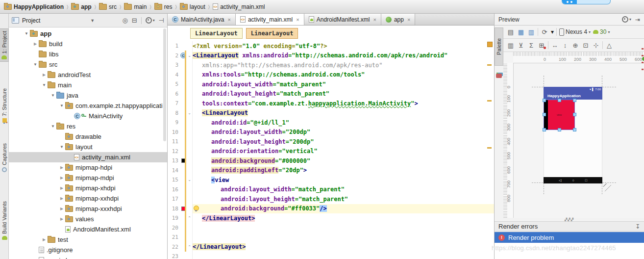 Image resolution: width=644 pixels, height=259 pixels. What do you see at coordinates (88, 178) in the screenshot?
I see `tree-row-mipmap-mdpi: ▶mipmap-mdpi` at bounding box center [88, 178].